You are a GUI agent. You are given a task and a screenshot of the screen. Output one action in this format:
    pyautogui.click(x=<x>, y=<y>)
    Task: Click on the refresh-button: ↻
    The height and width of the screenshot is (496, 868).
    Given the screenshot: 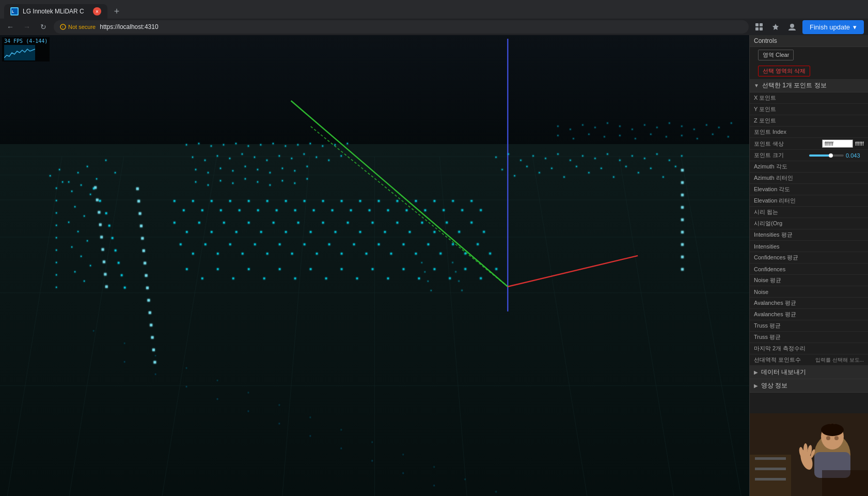 What is the action you would take?
    pyautogui.click(x=43, y=27)
    